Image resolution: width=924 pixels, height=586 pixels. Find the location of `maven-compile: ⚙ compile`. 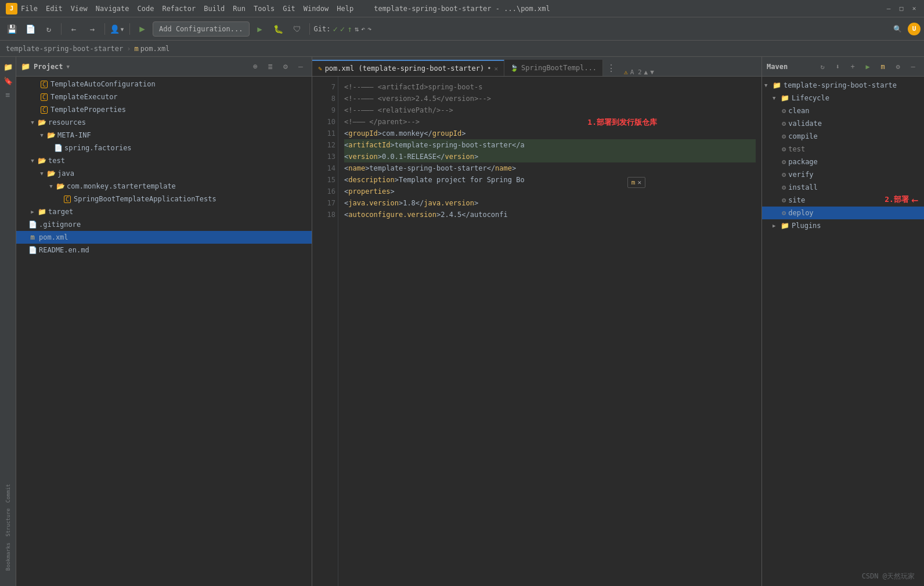

maven-compile: ⚙ compile is located at coordinates (843, 136).